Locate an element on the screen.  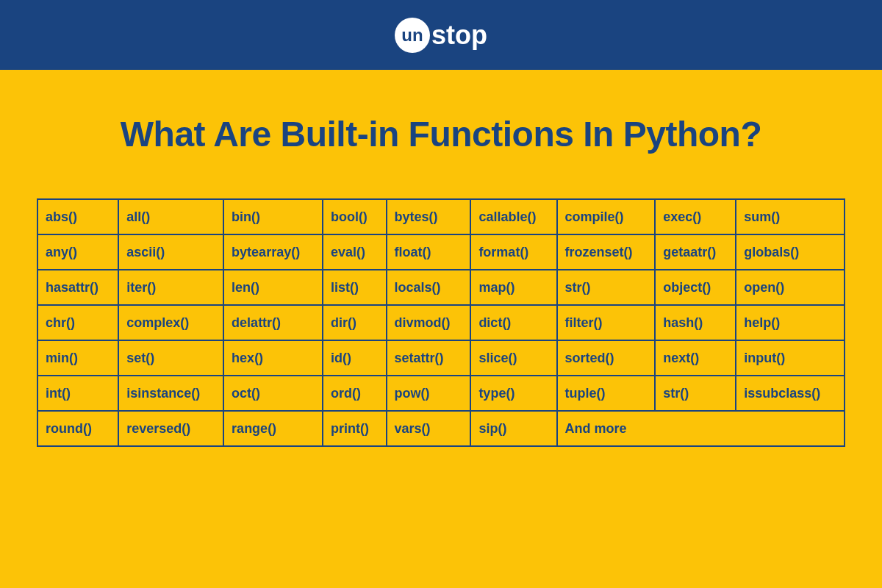
table-cell: dict() is located at coordinates (513, 323).